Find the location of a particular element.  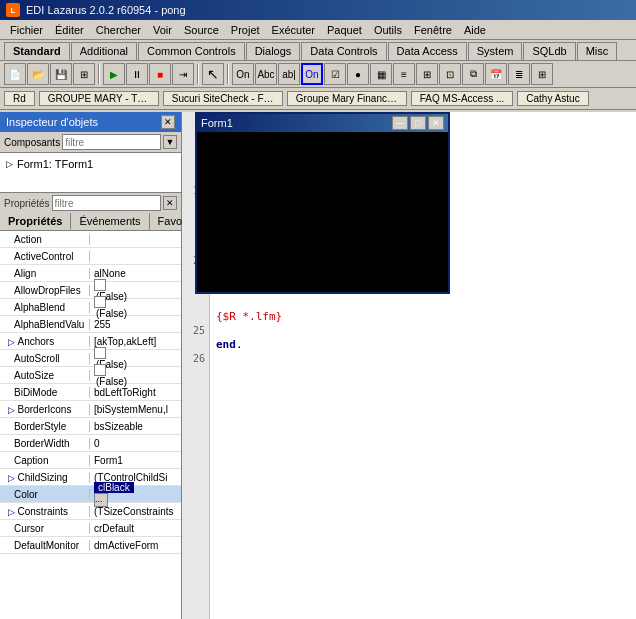

composants-filter-btn: ▼ is located at coordinates (170, 142).